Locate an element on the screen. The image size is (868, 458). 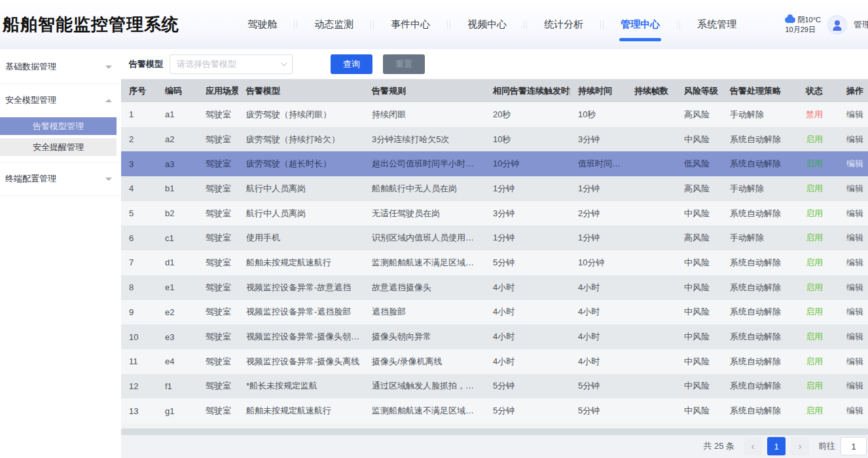
cell-code: g1 is located at coordinates (177, 411).